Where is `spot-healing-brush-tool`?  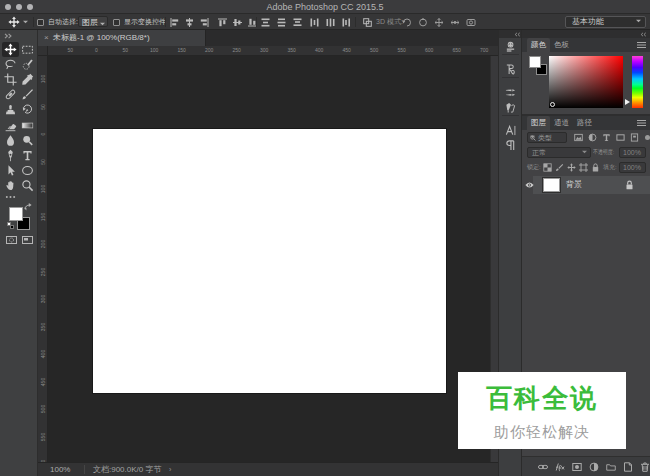
spot-healing-brush-tool is located at coordinates (10, 94).